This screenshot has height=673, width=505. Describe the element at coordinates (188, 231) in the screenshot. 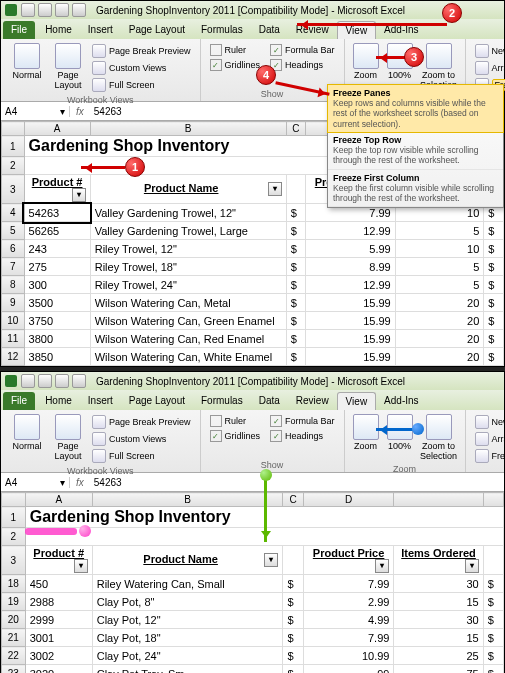

I see `cell-product-name: Valley Gardening Trowel, Large` at that location.